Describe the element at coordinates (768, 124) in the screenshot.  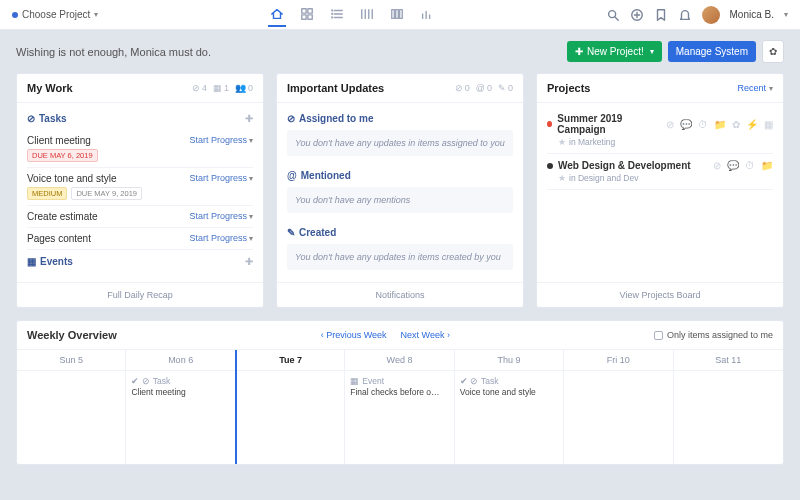
I see `project-action-icon: ▦` at that location.